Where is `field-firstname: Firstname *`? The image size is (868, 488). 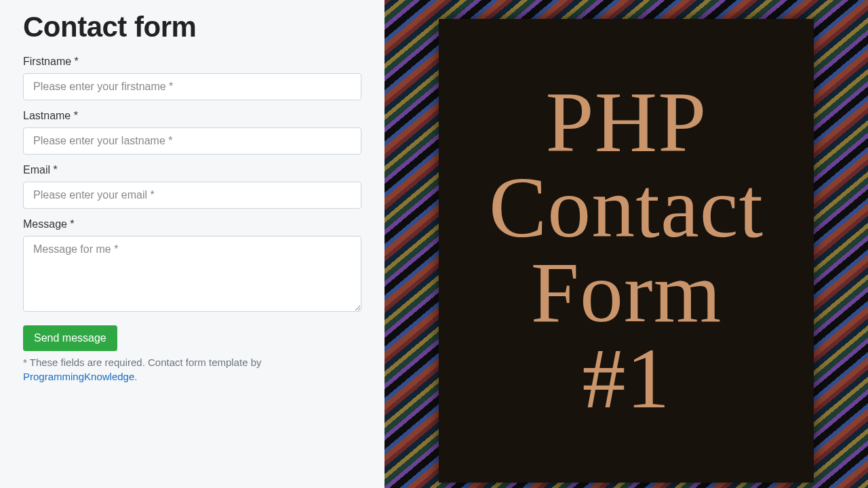
field-firstname: Firstname * is located at coordinates (193, 78).